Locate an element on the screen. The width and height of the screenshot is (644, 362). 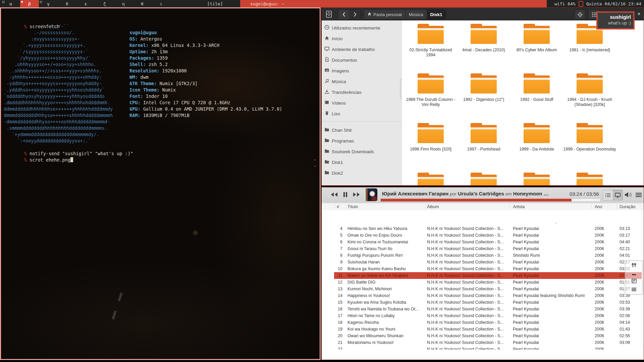
track-row-4: 4Himitsu no Sen wo Hiku YatsuraN.H.K ni … is located at coordinates (483, 229).